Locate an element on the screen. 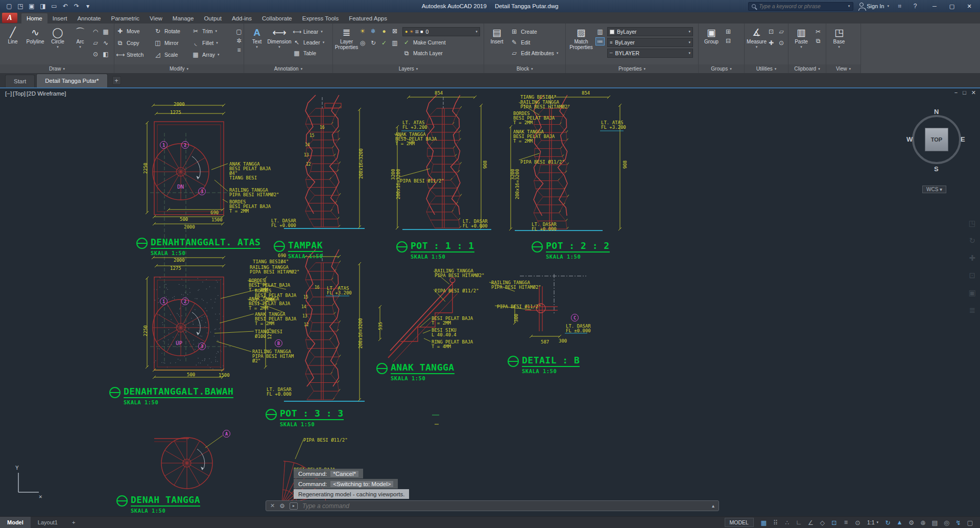 Image resolution: width=980 pixels, height=528 pixels. panel-title-modify: Modify▾ is located at coordinates (179, 68).